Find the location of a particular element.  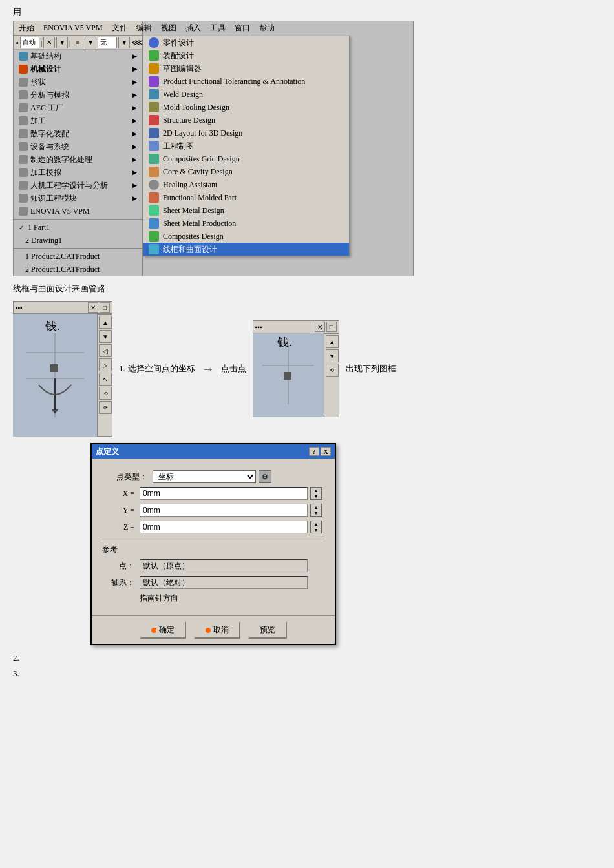

sidebar-item-enovia: ENOVIA V5 VPM is located at coordinates (78, 211).